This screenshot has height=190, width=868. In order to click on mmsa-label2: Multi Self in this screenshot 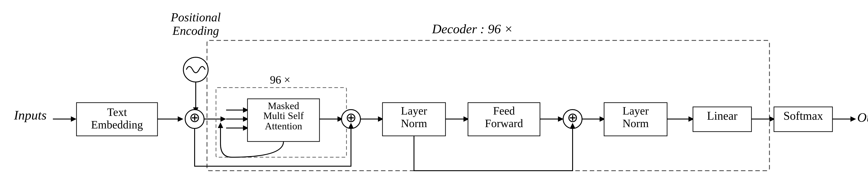, I will do `click(283, 116)`.